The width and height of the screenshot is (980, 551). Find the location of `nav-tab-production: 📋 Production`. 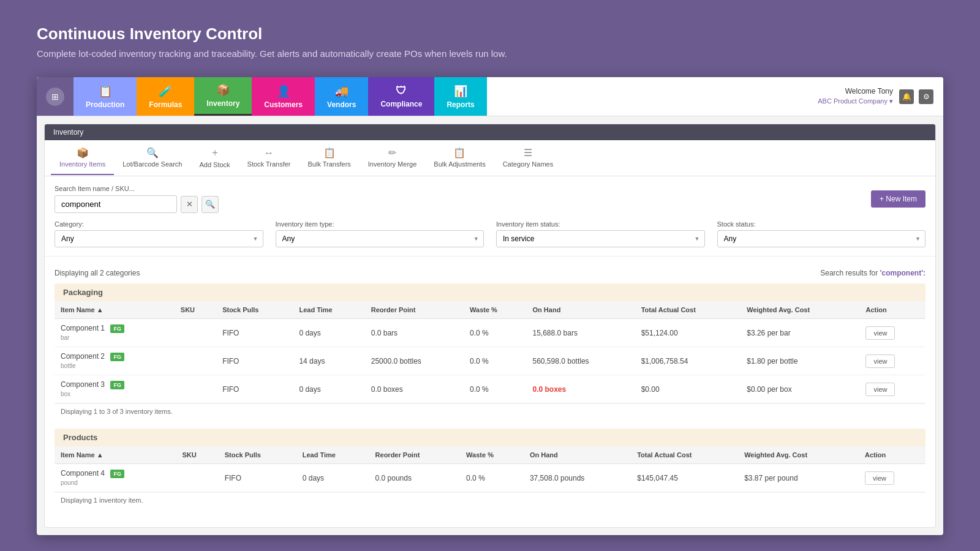

nav-tab-production: 📋 Production is located at coordinates (105, 97).